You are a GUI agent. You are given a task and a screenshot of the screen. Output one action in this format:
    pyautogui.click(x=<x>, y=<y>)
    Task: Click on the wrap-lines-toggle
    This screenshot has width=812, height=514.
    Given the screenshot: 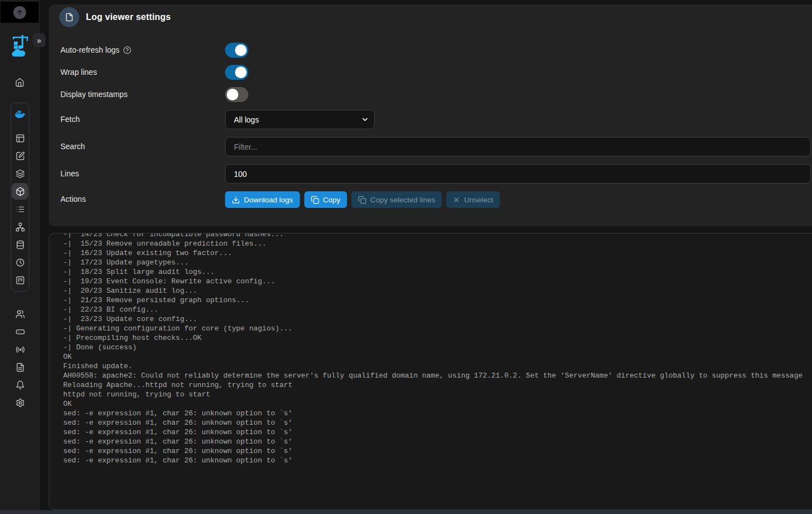 What is the action you would take?
    pyautogui.click(x=237, y=72)
    